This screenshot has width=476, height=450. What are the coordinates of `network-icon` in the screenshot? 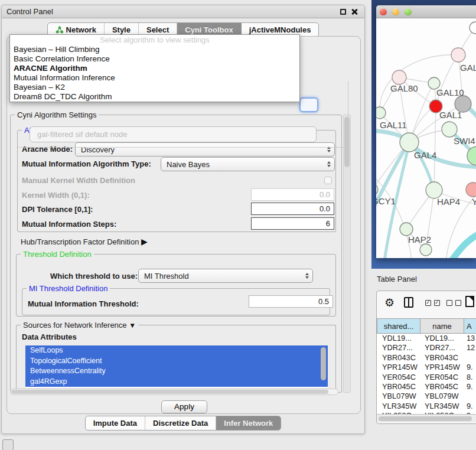 It's located at (59, 30).